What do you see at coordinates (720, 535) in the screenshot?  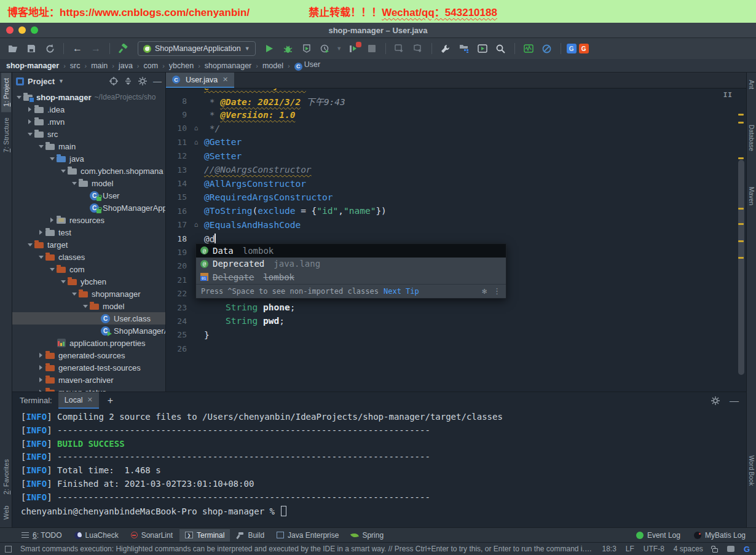 I see `tool-window-button-mybatis-log: MyBatis Log` at bounding box center [720, 535].